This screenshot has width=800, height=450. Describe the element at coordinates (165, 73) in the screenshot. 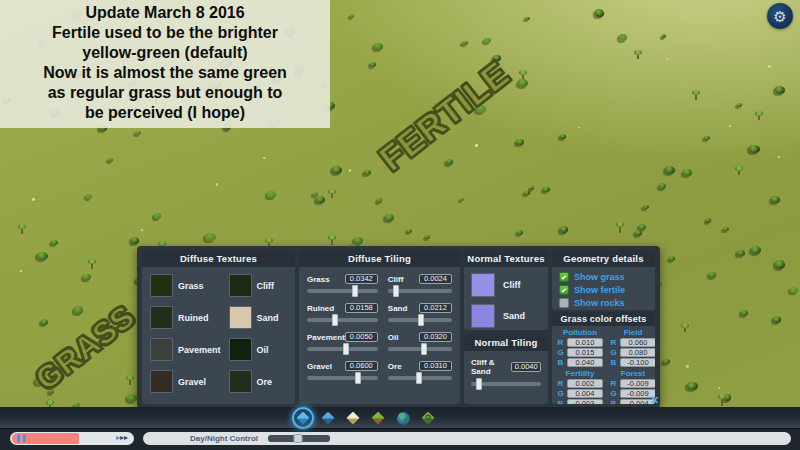

I see `note-line: Now it is almost the same green` at that location.